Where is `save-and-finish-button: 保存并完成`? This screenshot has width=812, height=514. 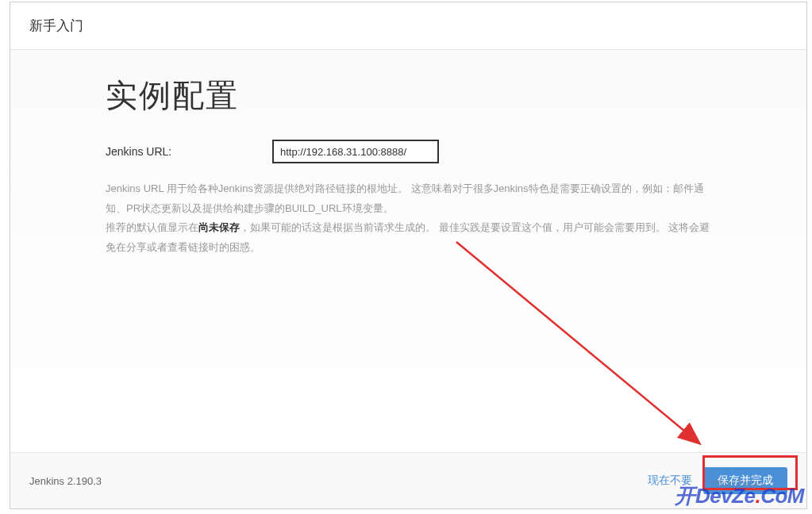
save-and-finish-button: 保存并完成 is located at coordinates (745, 481).